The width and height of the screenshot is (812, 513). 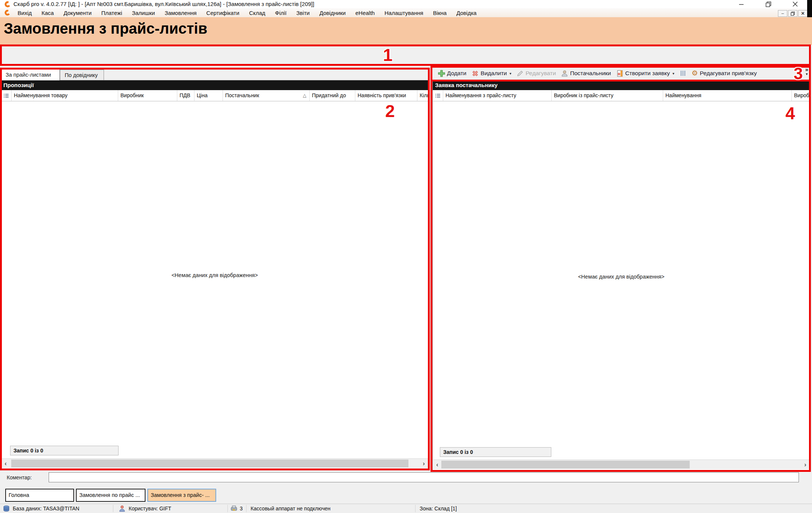 What do you see at coordinates (164, 4) in the screenshot?
I see `window-title: Скарб pro v. 4.0.2.77 [ІД: ] - [Апт №003…` at bounding box center [164, 4].